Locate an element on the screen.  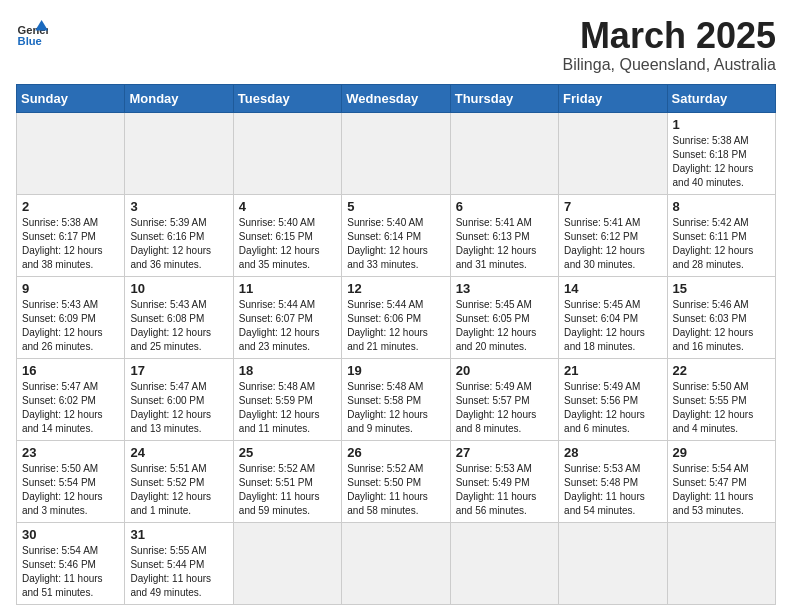
day-info: Sunrise: 5:48 AM Sunset: 5:59 PM Dayligh… is located at coordinates (288, 408).